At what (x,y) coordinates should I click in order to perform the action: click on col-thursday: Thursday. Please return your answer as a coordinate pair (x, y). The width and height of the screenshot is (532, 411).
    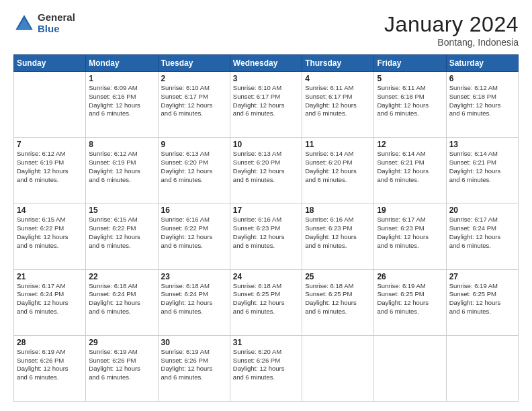
    Looking at the image, I should click on (339, 63).